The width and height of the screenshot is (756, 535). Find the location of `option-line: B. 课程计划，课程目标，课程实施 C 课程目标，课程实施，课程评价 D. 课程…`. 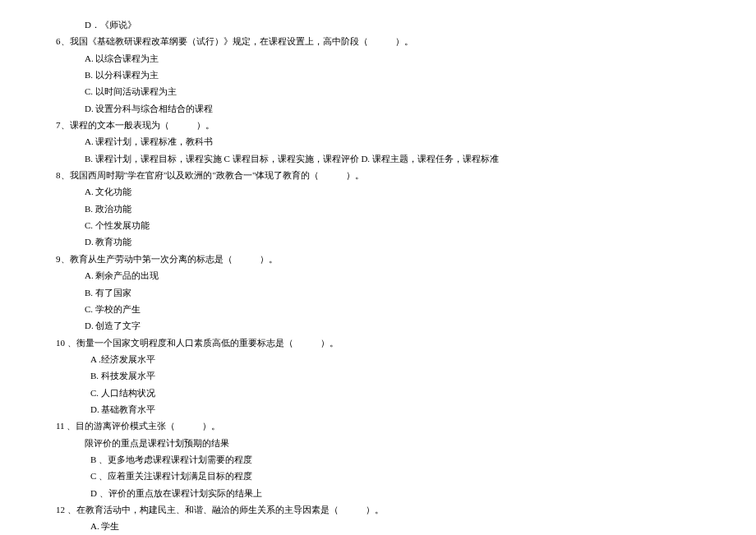

option-line: B. 课程计划，课程目标，课程实施 C 课程目标，课程实施，课程评价 D. 课程… is located at coordinates (378, 159).